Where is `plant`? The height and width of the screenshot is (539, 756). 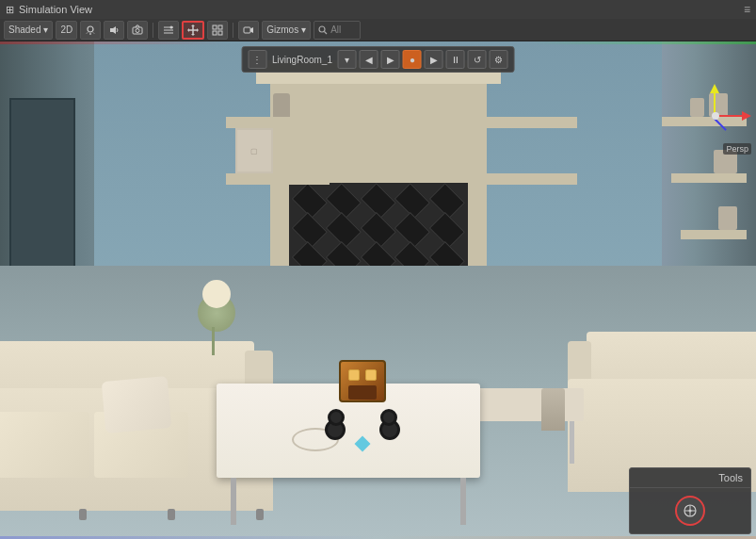 plant is located at coordinates (217, 322).